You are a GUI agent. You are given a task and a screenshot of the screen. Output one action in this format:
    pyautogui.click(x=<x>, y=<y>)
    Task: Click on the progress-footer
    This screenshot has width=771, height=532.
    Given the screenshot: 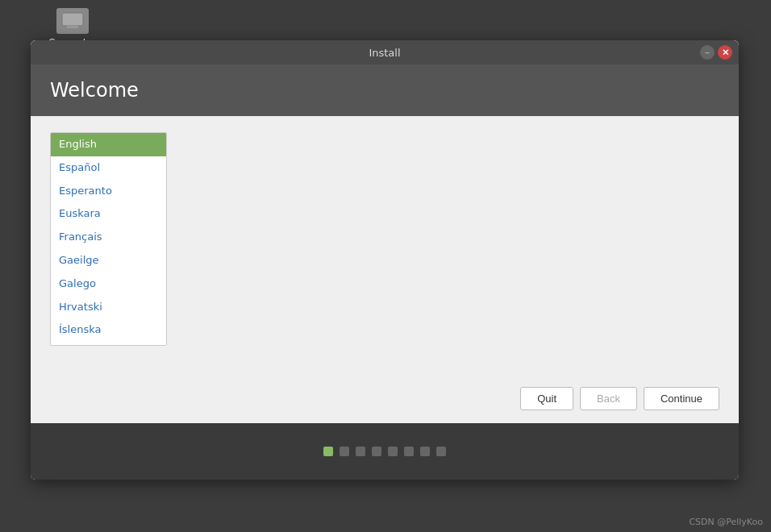 What is the action you would take?
    pyautogui.click(x=385, y=451)
    